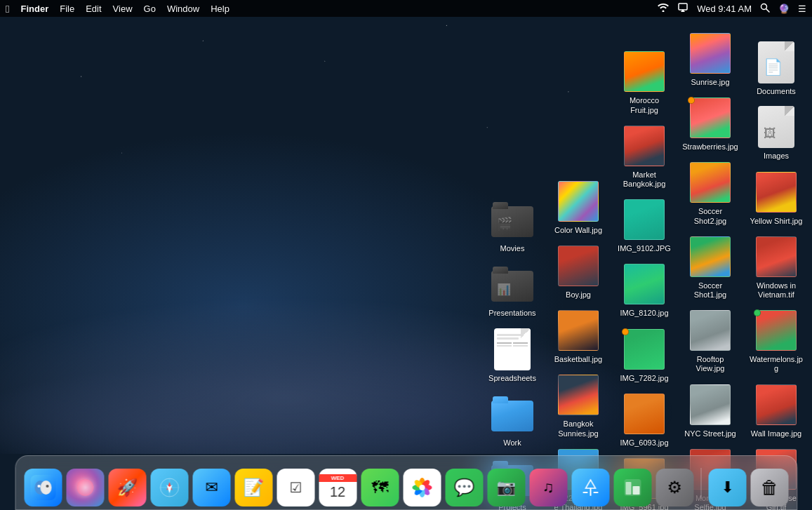 The image size is (812, 510). Describe the element at coordinates (644, 105) in the screenshot. I see `icon-morocco-label: Morocco Fruit.jpg` at that location.